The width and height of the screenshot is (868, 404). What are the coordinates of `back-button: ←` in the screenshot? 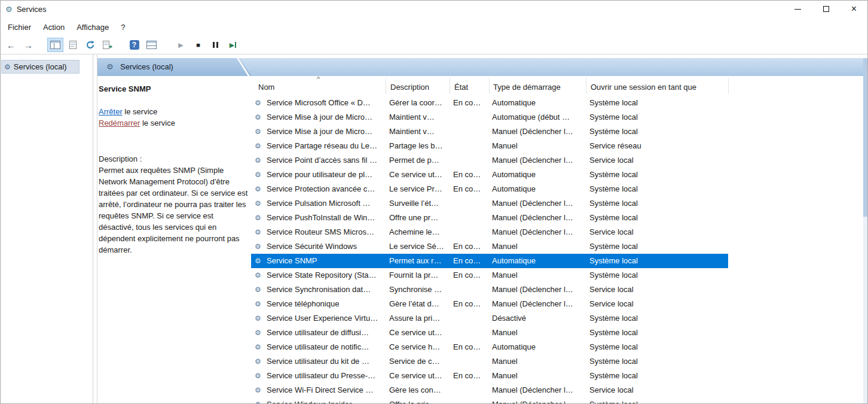 It's located at (11, 45).